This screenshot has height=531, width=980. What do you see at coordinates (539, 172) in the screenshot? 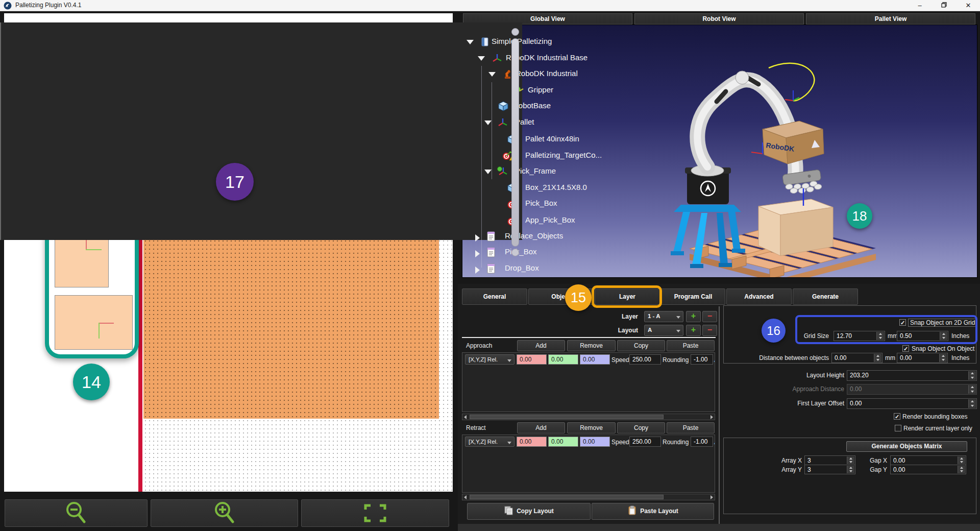
I see `tree-item-pick-frame: Pick_Frame` at bounding box center [539, 172].